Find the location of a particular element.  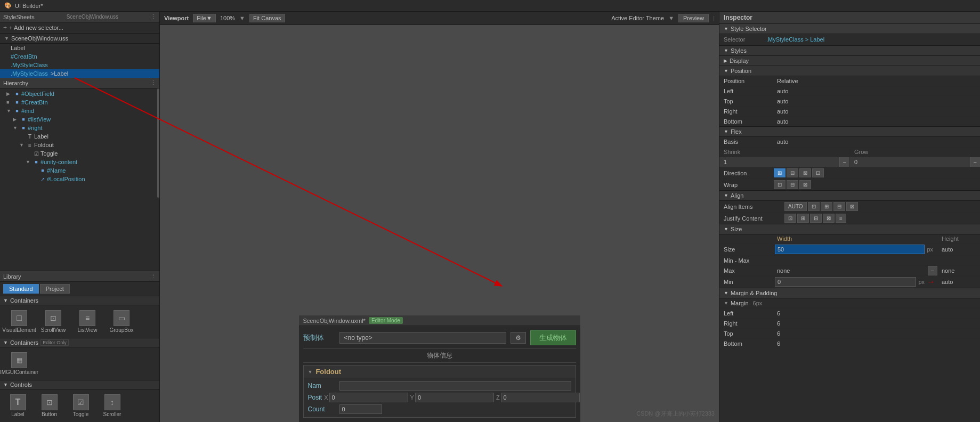

tree-item-listview: ▶ ■ #listView is located at coordinates (80, 119).